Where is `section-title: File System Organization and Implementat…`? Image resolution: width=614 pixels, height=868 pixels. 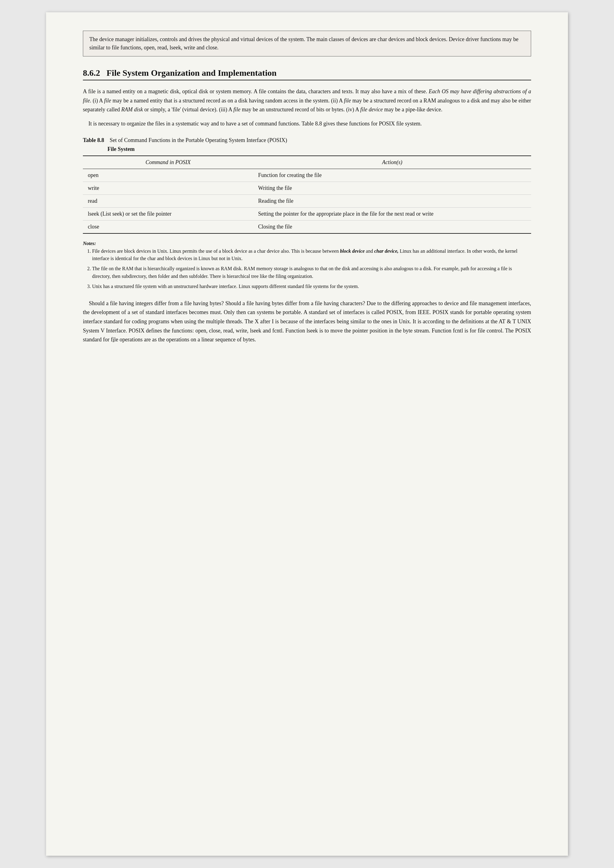
section-title: File System Organization and Implementat… is located at coordinates (191, 73).